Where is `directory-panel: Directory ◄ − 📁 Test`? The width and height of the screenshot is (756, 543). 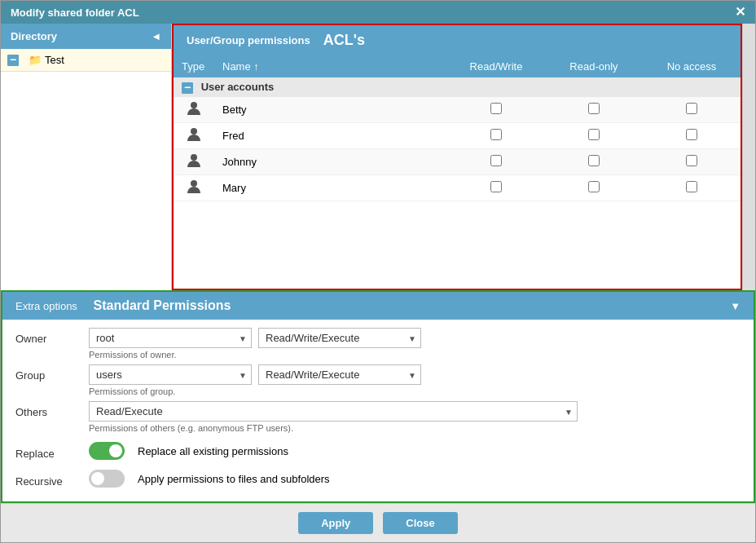 directory-panel: Directory ◄ − 📁 Test is located at coordinates (86, 157).